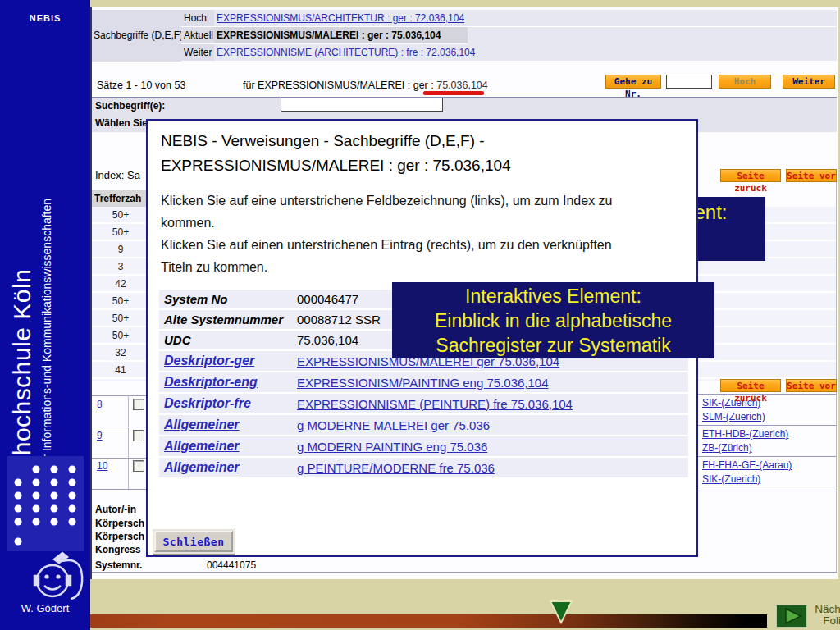  What do you see at coordinates (121, 249) in the screenshot?
I see `hit-count: 9` at bounding box center [121, 249].